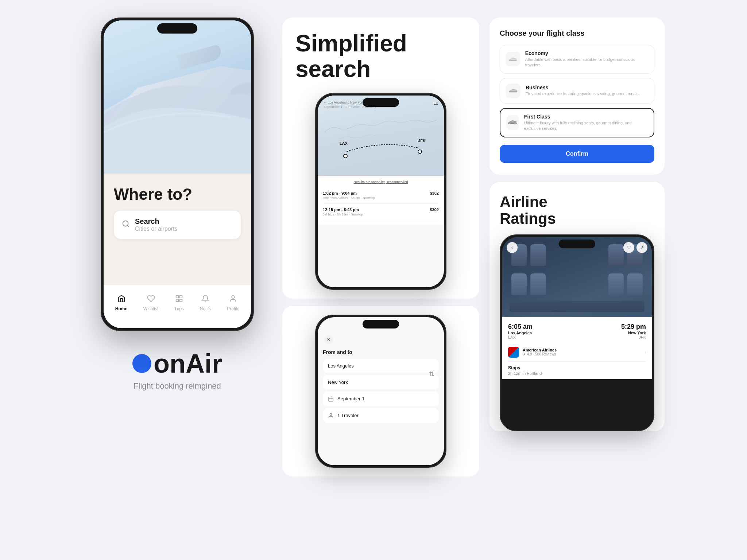  Describe the element at coordinates (577, 333) in the screenshot. I see `seat-phone: ‹ ♡ ↗ 6:05 am Los Angeles` at that location.